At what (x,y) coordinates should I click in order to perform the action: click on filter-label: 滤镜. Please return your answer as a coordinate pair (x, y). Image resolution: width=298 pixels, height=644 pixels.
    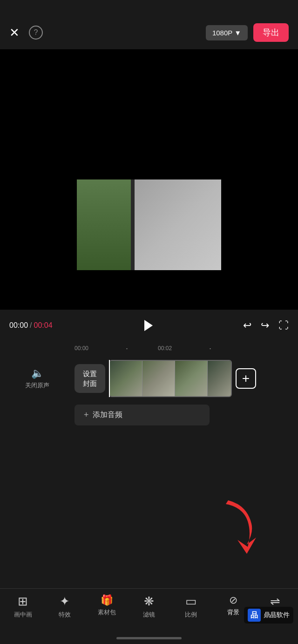
    Looking at the image, I should click on (149, 615).